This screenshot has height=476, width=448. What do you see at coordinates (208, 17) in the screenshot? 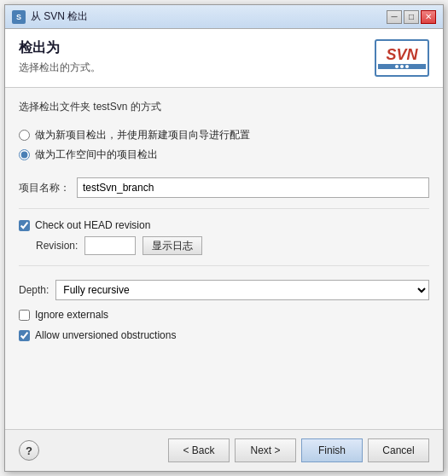
I see `window-title: 从 SVN 检出` at bounding box center [208, 17].